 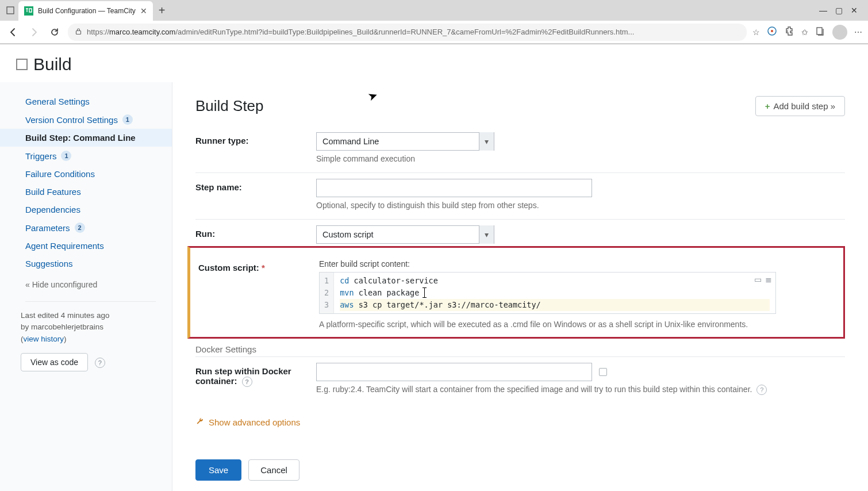 I want to click on custom-script-highlighted-area: Custom script: * Enter build script cont…, so click(x=516, y=292).